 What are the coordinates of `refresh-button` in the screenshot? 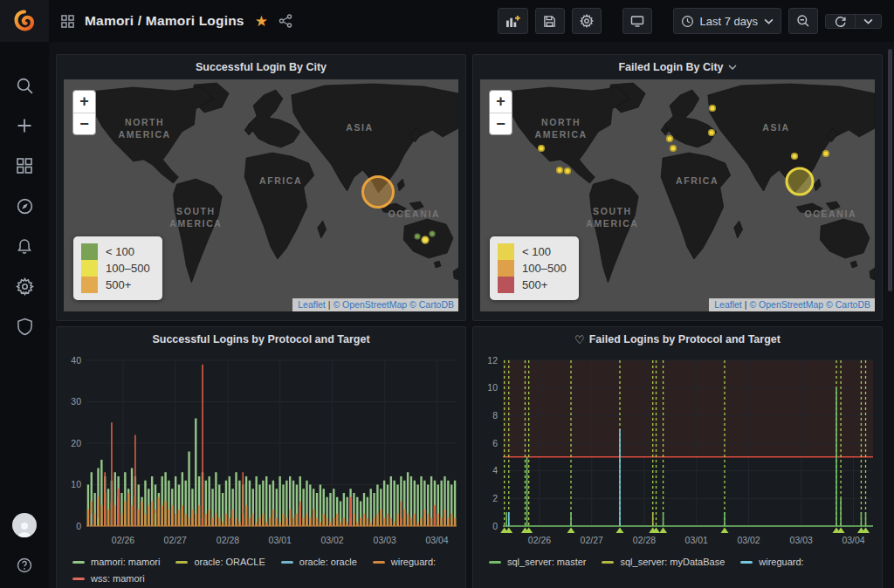 It's located at (840, 21).